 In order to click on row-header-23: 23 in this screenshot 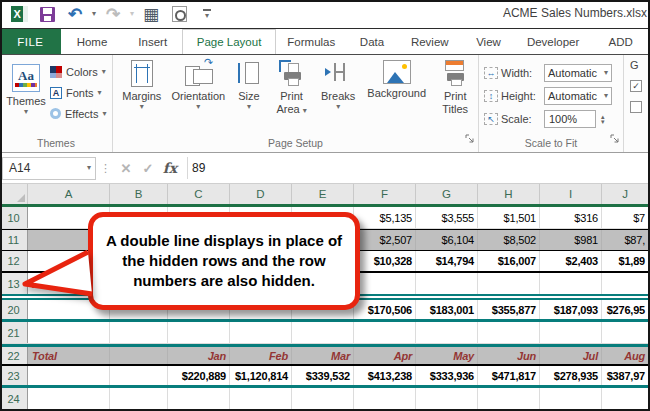, I will do `click(14, 376)`.